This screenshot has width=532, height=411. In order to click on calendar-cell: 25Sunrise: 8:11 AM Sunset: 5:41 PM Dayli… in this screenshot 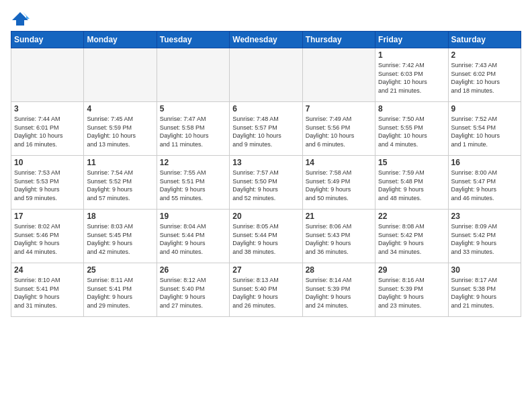, I will do `click(120, 290)`.